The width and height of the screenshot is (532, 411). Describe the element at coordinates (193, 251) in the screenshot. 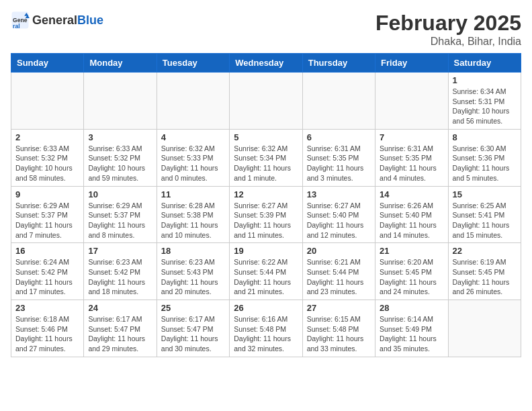

I see `day-number: 18` at that location.